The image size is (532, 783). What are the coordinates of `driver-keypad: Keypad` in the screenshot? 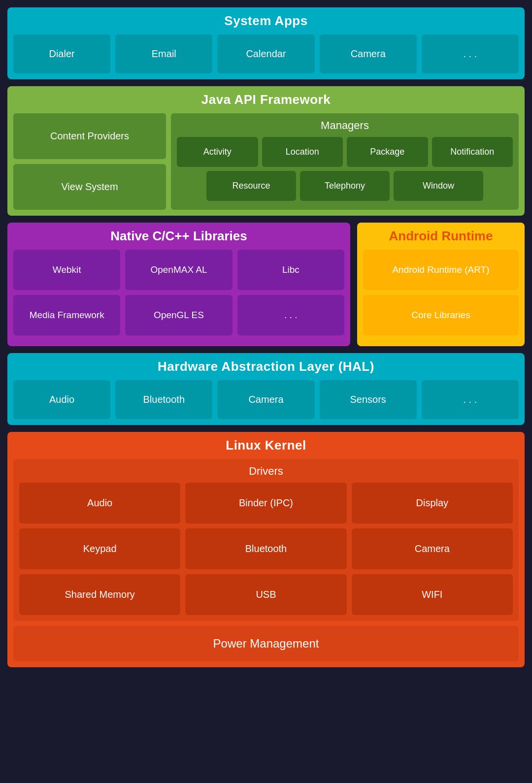 It's located at (100, 549).